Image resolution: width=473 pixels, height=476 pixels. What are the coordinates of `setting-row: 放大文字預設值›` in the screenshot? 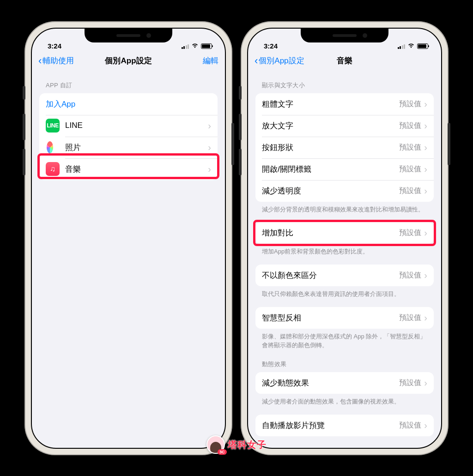 It's located at (345, 126).